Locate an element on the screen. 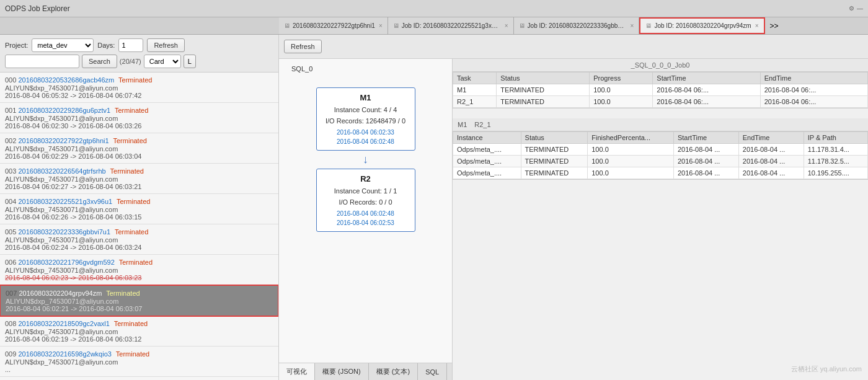  bottom-tabs: 可视化 概要 (JSON) 概要 (文本) SQL is located at coordinates (366, 371).